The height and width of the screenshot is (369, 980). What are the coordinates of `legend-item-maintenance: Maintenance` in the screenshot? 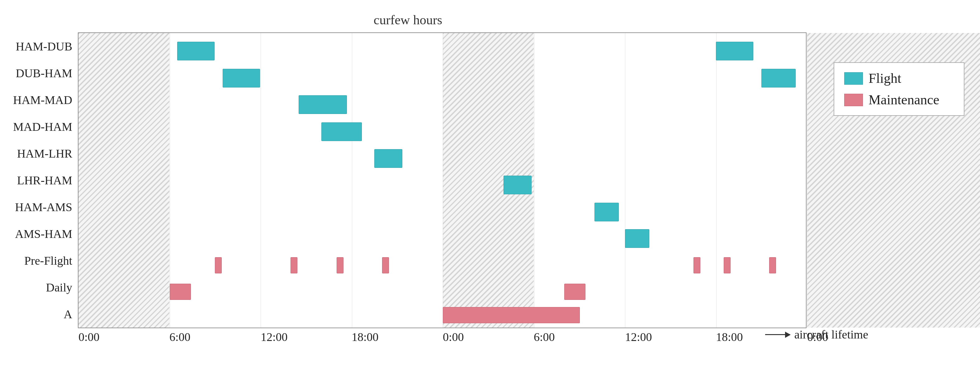 It's located at (899, 100).